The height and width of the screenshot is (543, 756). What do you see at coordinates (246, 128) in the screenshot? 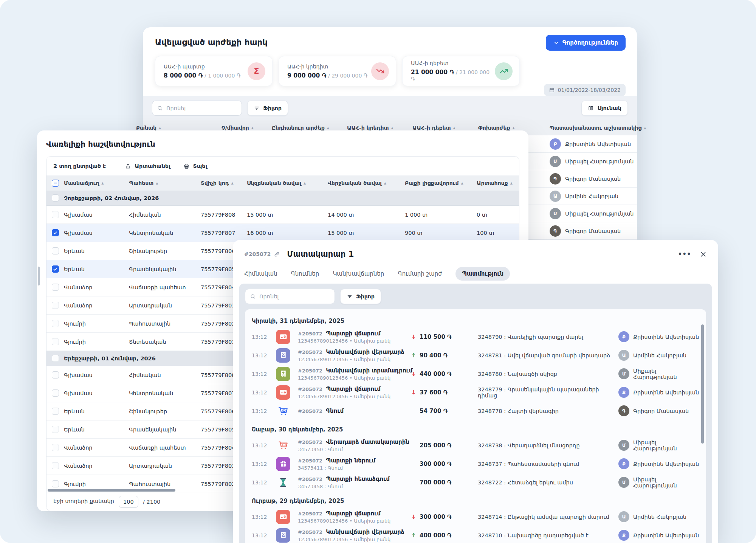
I see `column-header: Չ/միավոր▲` at bounding box center [246, 128].